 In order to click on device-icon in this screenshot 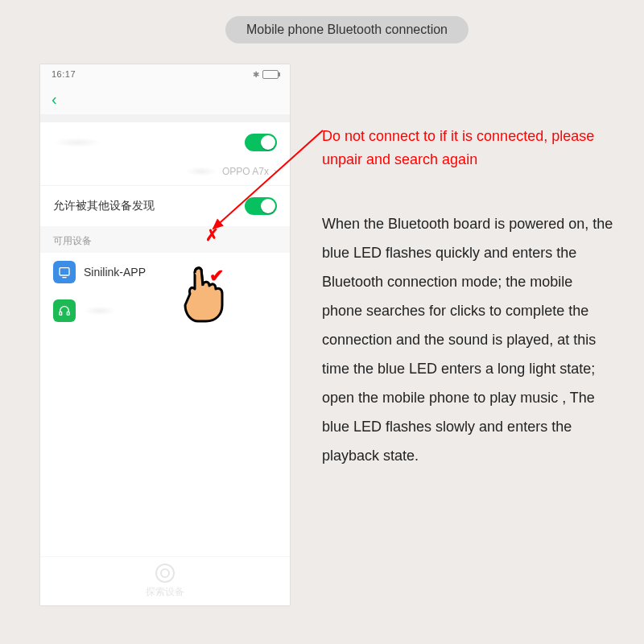, I will do `click(64, 272)`.